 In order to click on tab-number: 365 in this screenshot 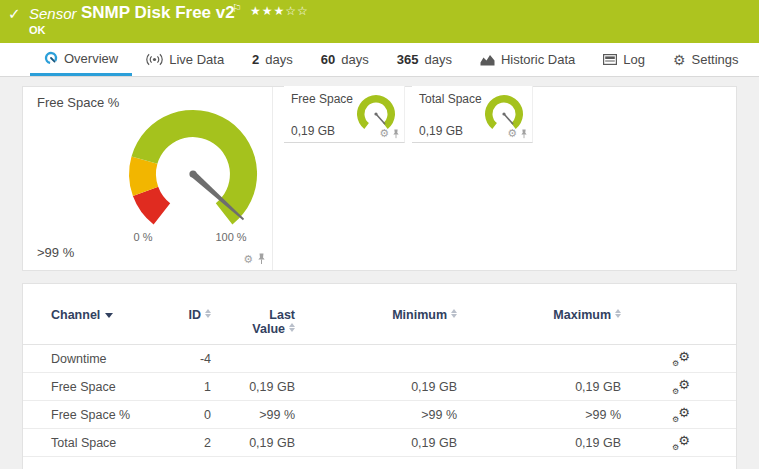, I will do `click(408, 60)`.